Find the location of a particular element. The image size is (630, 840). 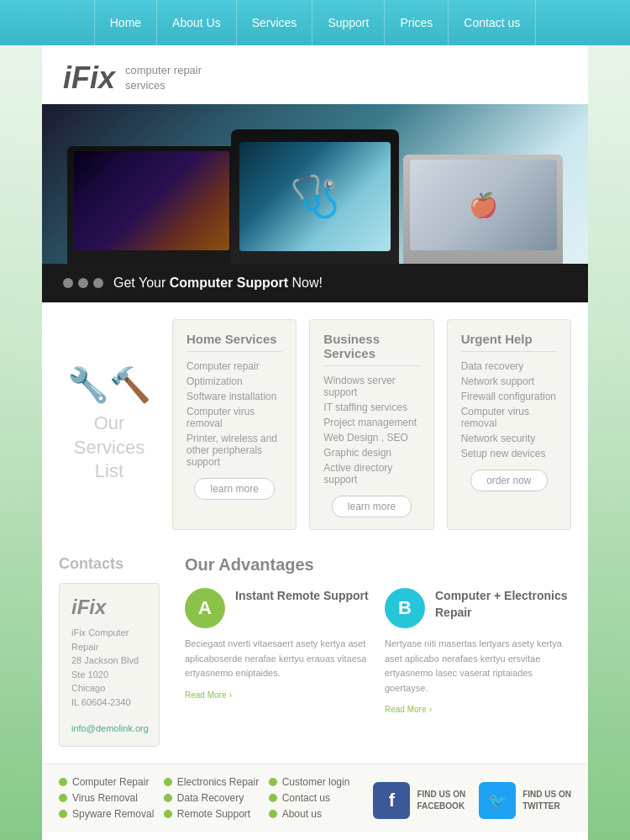

adv-a-circle: A is located at coordinates (205, 608).